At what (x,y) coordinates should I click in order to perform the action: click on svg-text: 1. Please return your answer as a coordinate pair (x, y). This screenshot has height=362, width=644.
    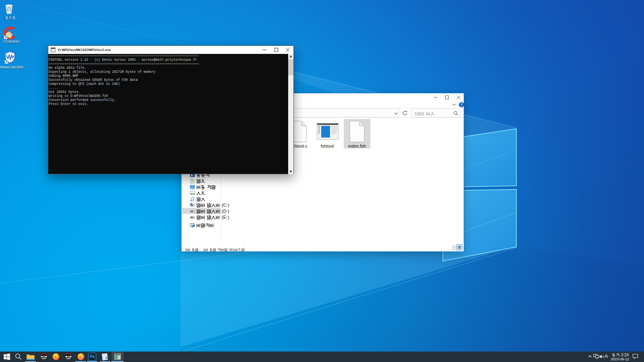
    Looking at the image, I should click on (204, 250).